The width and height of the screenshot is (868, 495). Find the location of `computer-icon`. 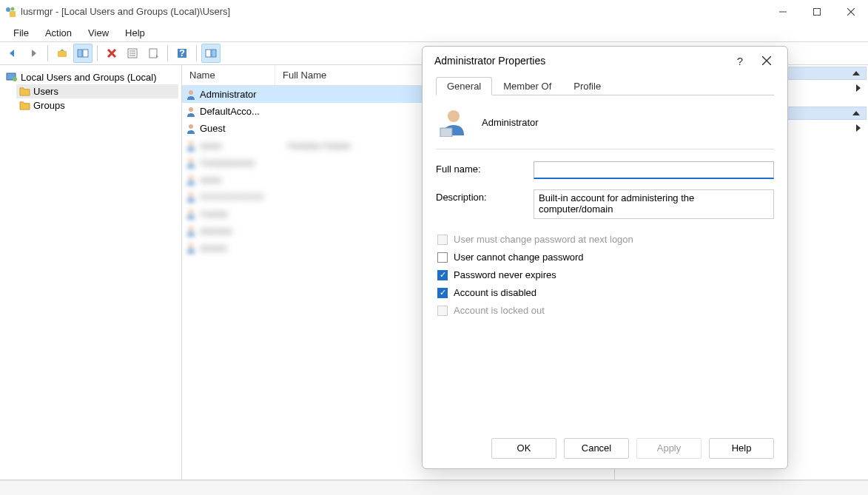

computer-icon is located at coordinates (12, 77).